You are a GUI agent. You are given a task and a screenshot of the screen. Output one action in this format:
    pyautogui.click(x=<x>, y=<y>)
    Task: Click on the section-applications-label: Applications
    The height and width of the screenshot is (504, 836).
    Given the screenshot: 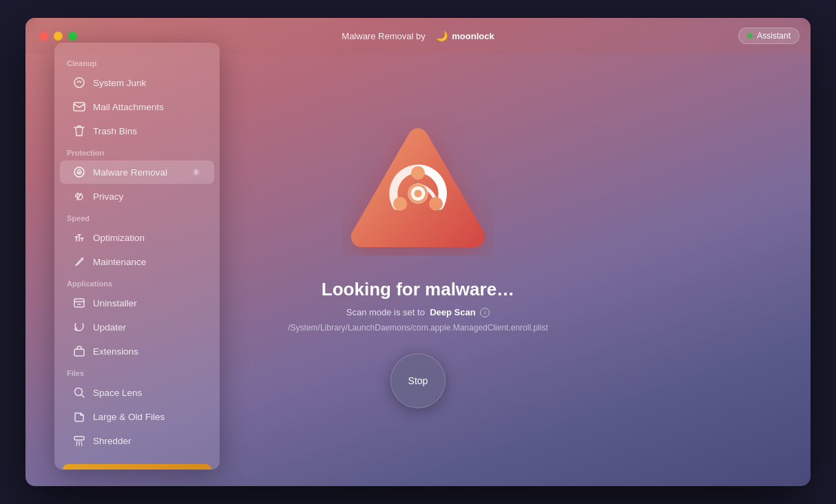 What is the action you would take?
    pyautogui.click(x=137, y=282)
    